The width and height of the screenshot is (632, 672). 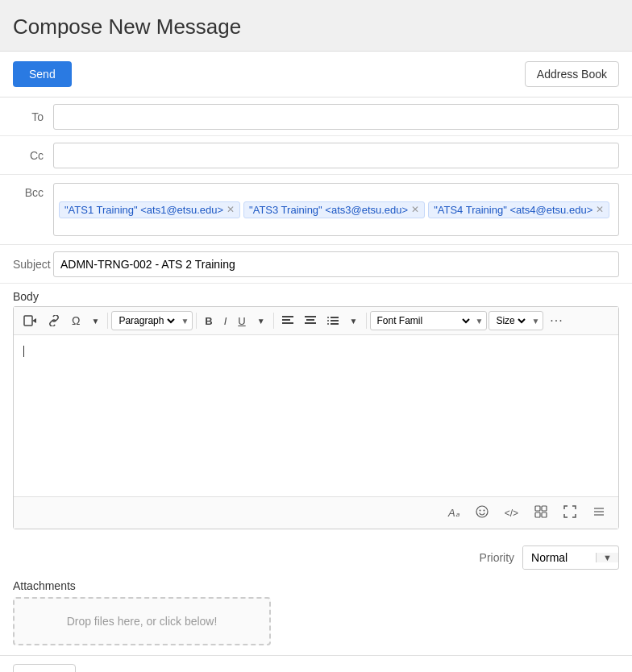 I want to click on spellcheck-button: Aₐ, so click(x=454, y=512).